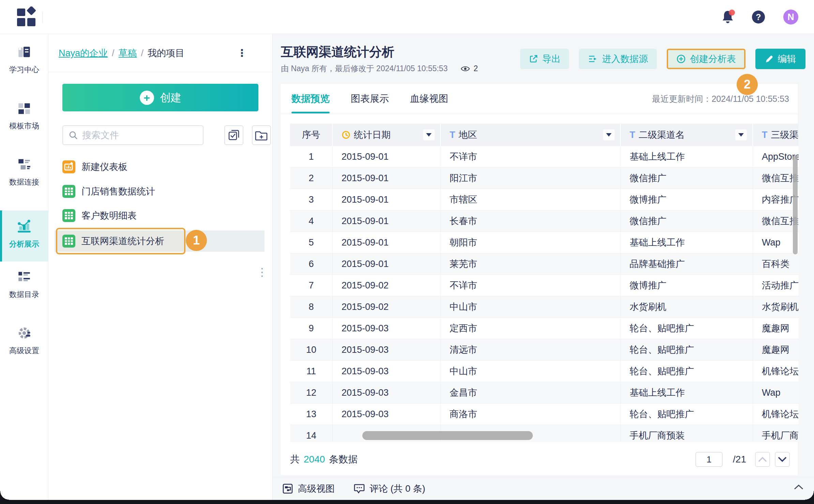  Describe the element at coordinates (740, 459) in the screenshot. I see `page-total-text: /21` at that location.